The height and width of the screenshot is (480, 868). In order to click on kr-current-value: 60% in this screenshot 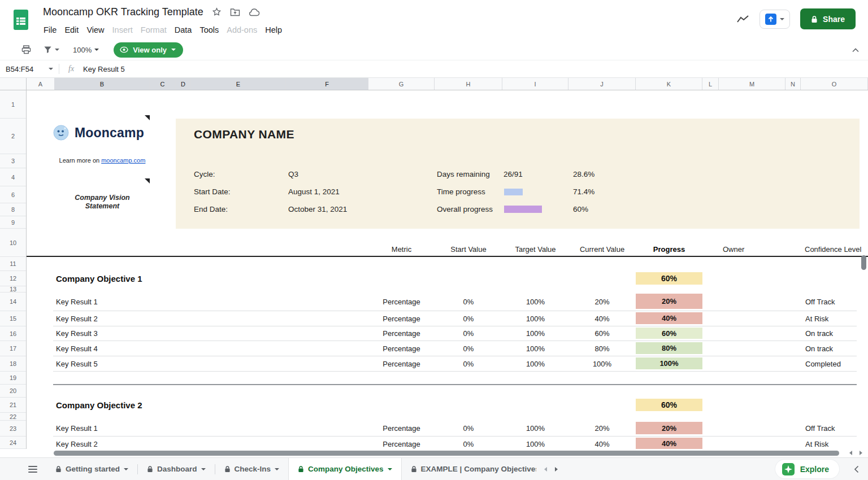, I will do `click(602, 334)`.